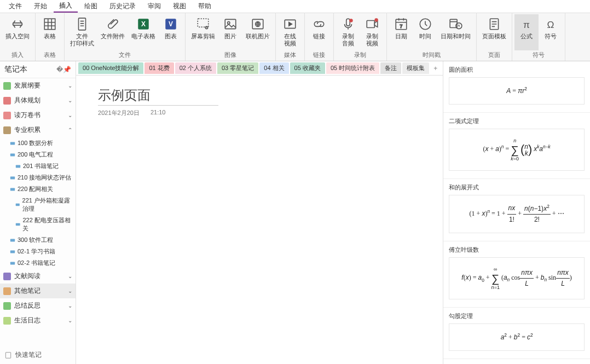 Image resolution: width=590 pixels, height=364 pixels. What do you see at coordinates (372, 32) in the screenshot?
I see `ribbon-rec-video: 录制 视频` at bounding box center [372, 32].